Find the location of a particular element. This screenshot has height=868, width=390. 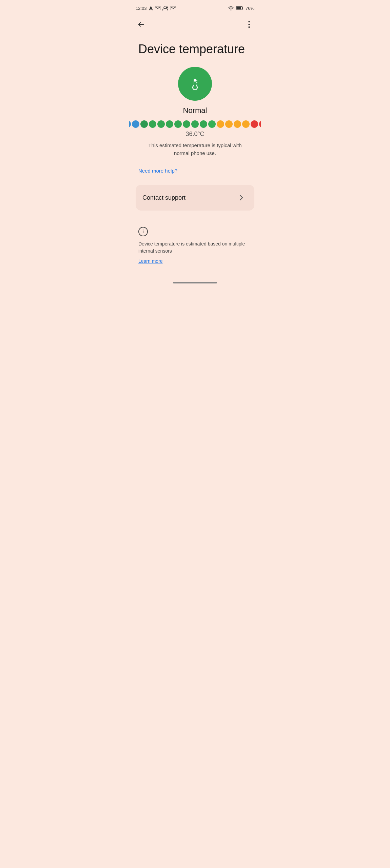

status-left: 12:03 is located at coordinates (156, 8).